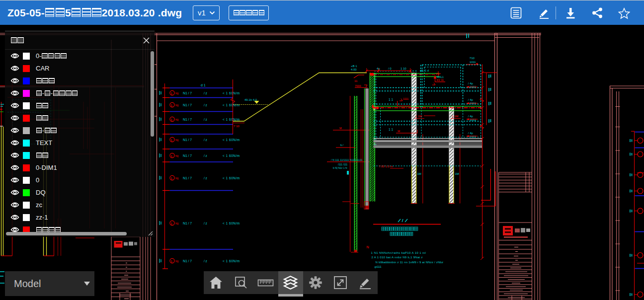 The width and height of the screenshot is (644, 300). I want to click on svg-text: 710, so click(472, 58).